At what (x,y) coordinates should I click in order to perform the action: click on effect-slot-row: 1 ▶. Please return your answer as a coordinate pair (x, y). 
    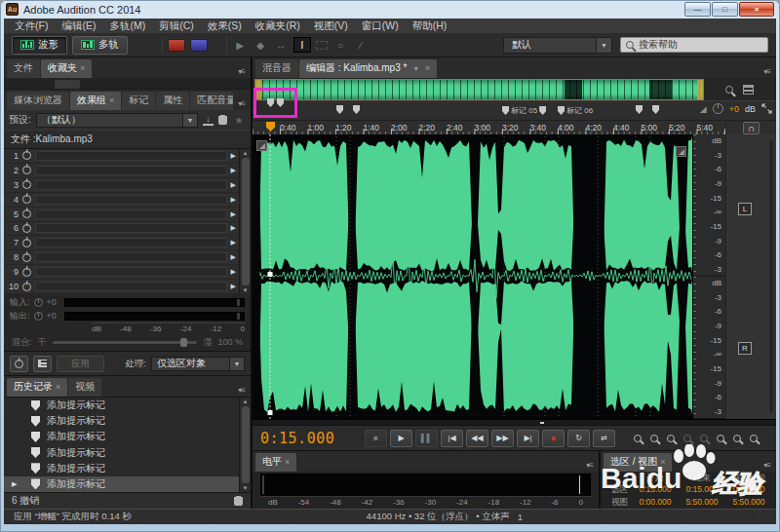
    Looking at the image, I should click on (121, 156).